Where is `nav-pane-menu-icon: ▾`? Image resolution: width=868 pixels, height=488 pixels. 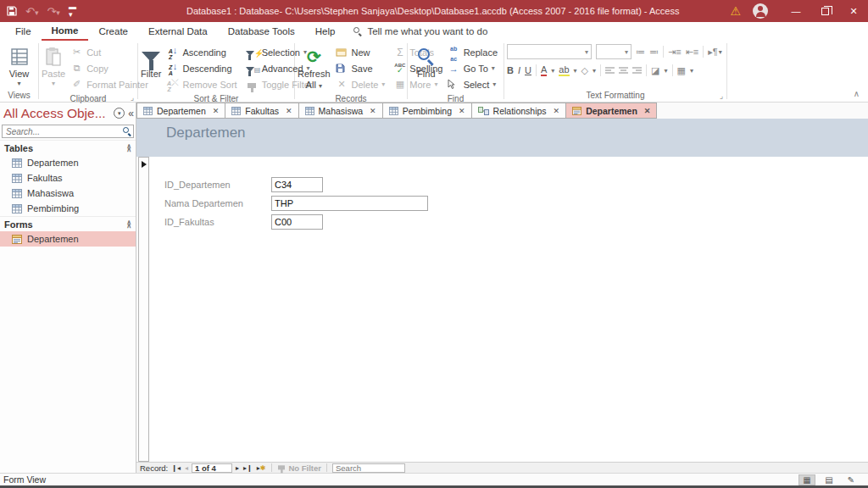 nav-pane-menu-icon: ▾ is located at coordinates (119, 114).